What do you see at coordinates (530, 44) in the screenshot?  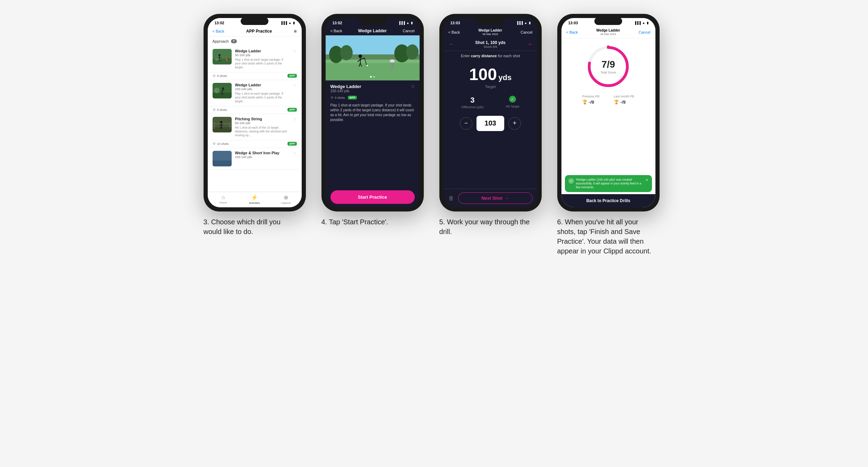 I see `next-shot-arrow: →` at bounding box center [530, 44].